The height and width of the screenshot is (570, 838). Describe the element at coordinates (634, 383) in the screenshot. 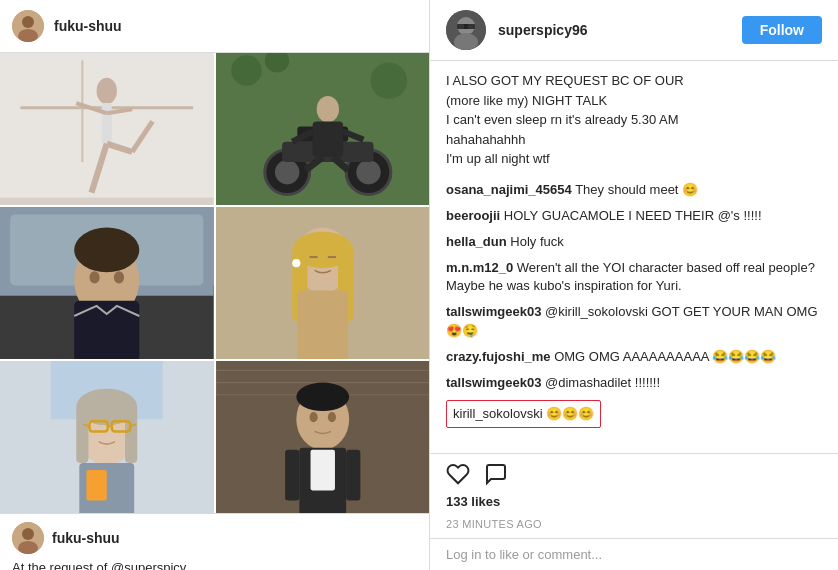

I see `comment-7: tallswimgeek03 @dimashadilet !!!!!!!` at that location.